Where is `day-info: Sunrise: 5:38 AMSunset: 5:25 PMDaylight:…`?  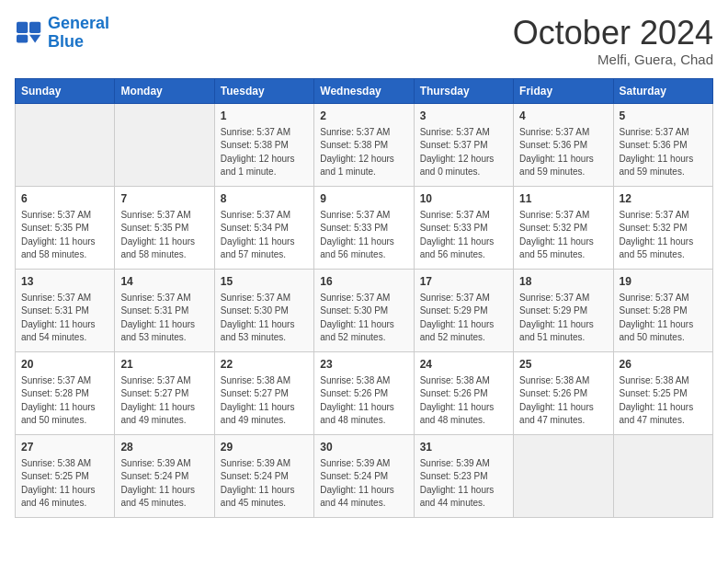 day-info: Sunrise: 5:38 AMSunset: 5:25 PMDaylight:… is located at coordinates (64, 484).